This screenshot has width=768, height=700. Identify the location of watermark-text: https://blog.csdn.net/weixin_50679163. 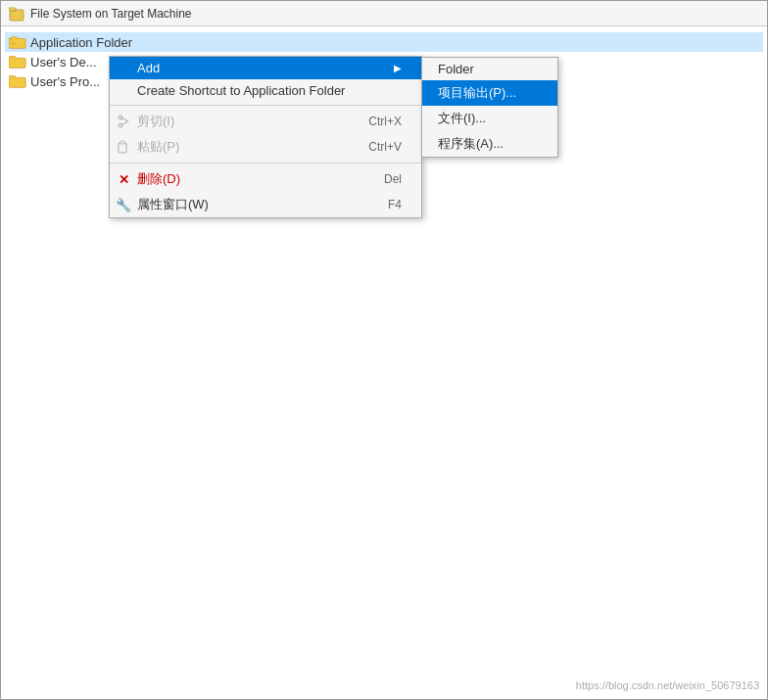
(668, 685).